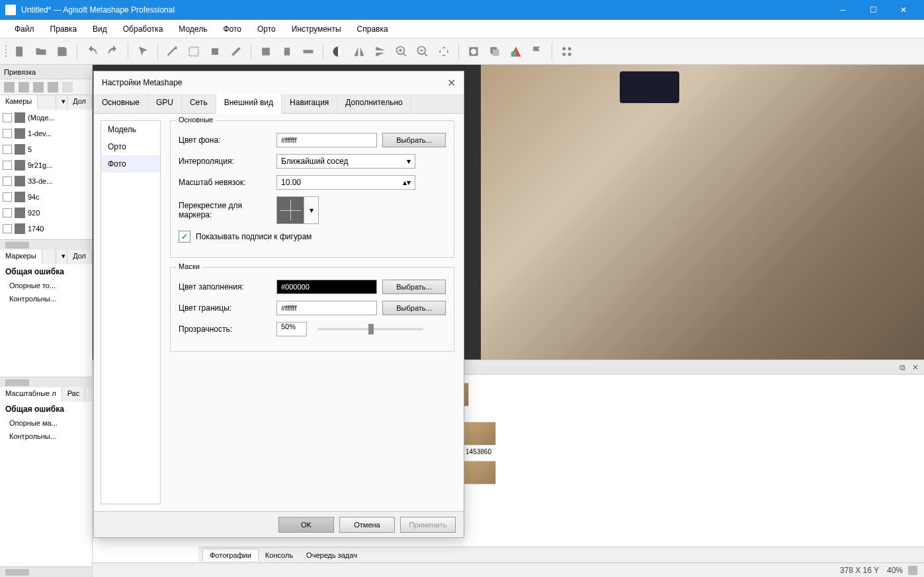 Image resolution: width=924 pixels, height=577 pixels. I want to click on zoom-in-icon, so click(401, 52).